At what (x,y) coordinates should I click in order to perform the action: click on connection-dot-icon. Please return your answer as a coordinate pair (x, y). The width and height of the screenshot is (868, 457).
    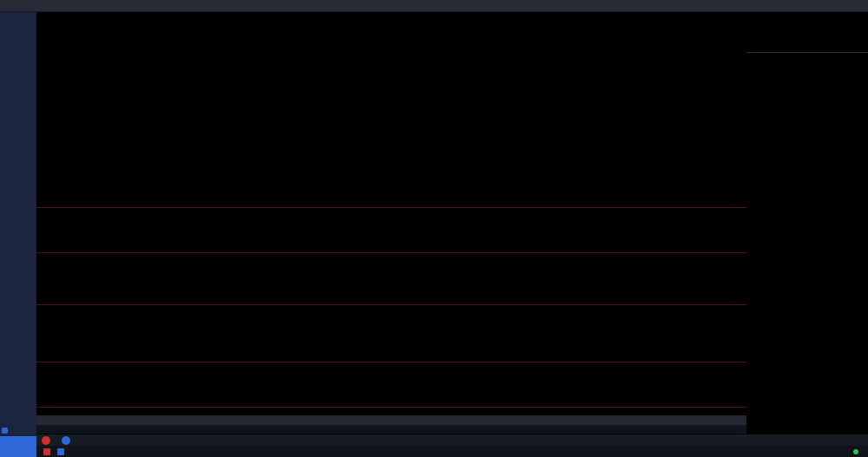
    Looking at the image, I should click on (856, 452).